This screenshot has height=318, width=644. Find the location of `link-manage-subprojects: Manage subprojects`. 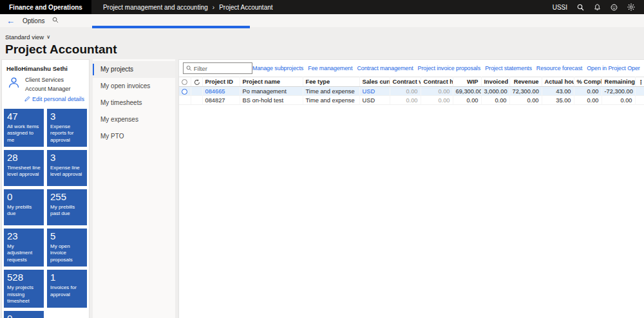

link-manage-subprojects: Manage subprojects is located at coordinates (278, 68).